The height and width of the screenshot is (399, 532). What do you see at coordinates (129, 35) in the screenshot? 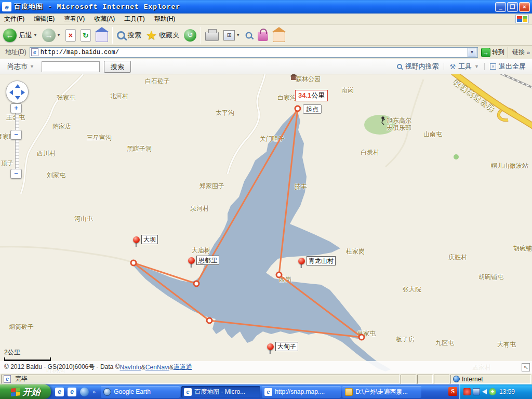
I see `search-button: 搜索` at bounding box center [129, 35].